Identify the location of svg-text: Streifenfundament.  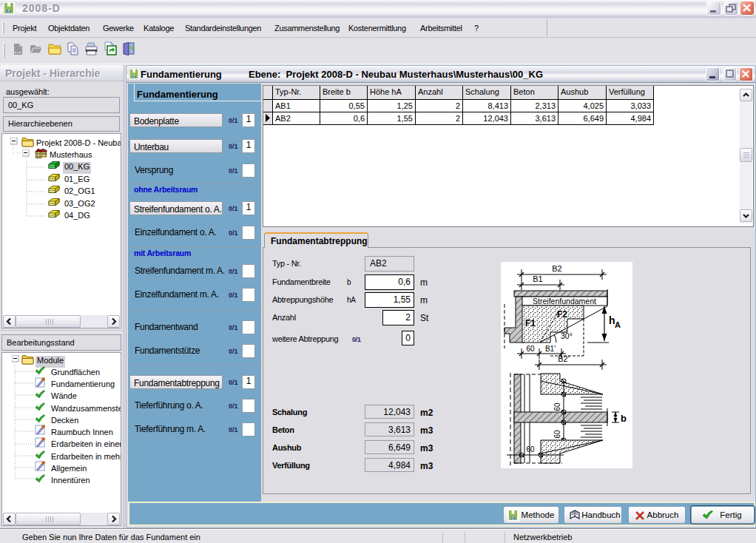
(564, 301).